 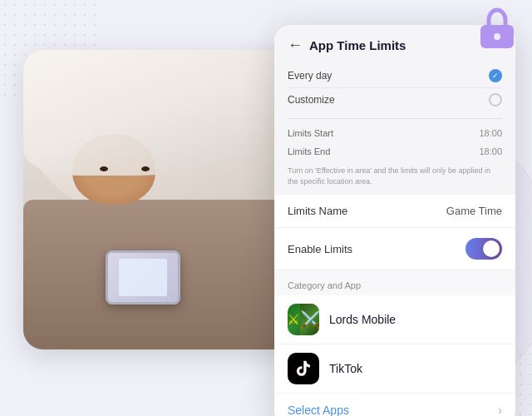 I want to click on category-label: Category and App, so click(x=324, y=285).